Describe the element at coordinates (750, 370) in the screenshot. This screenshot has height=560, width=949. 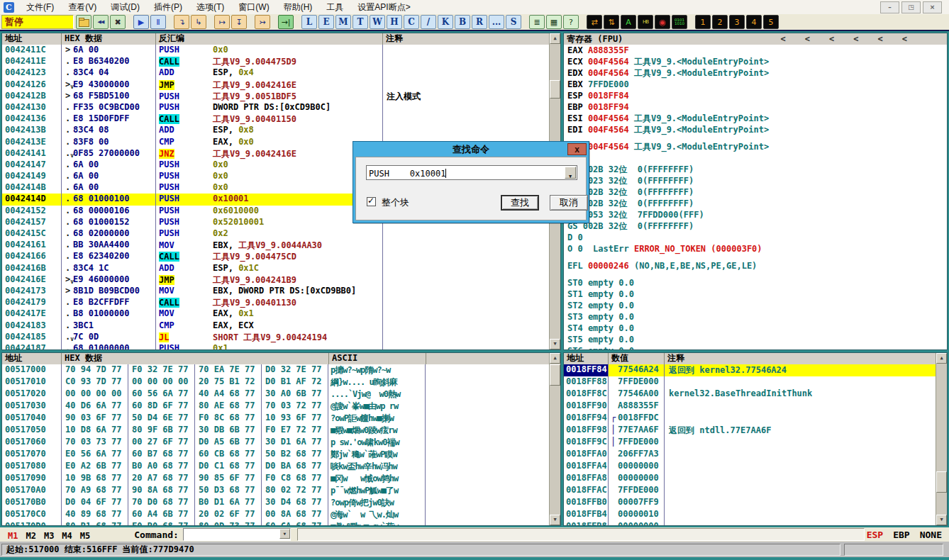
I see `stack-row: 0018FF8477546A24返回到 kernel32.77546A24` at that location.